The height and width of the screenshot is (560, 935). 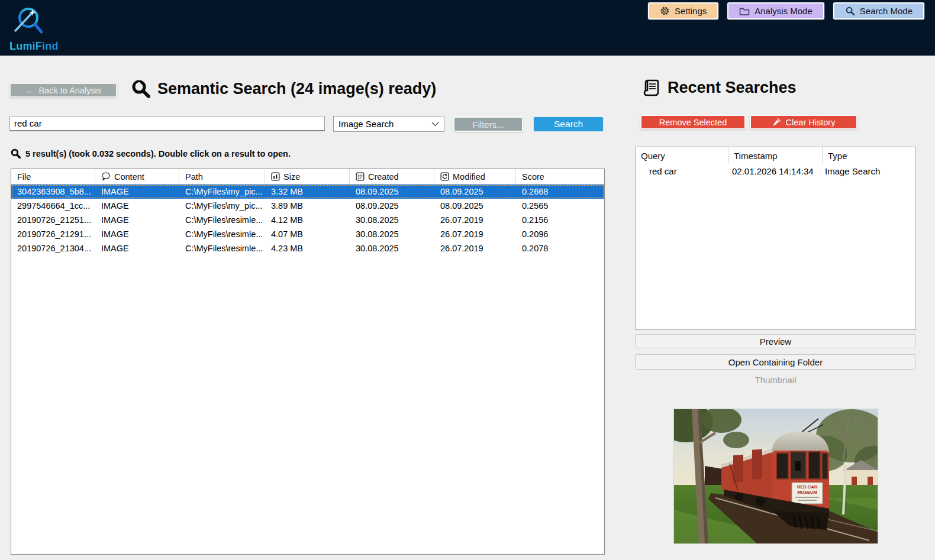 What do you see at coordinates (869, 171) in the screenshot?
I see `cell-type: Image Search` at bounding box center [869, 171].